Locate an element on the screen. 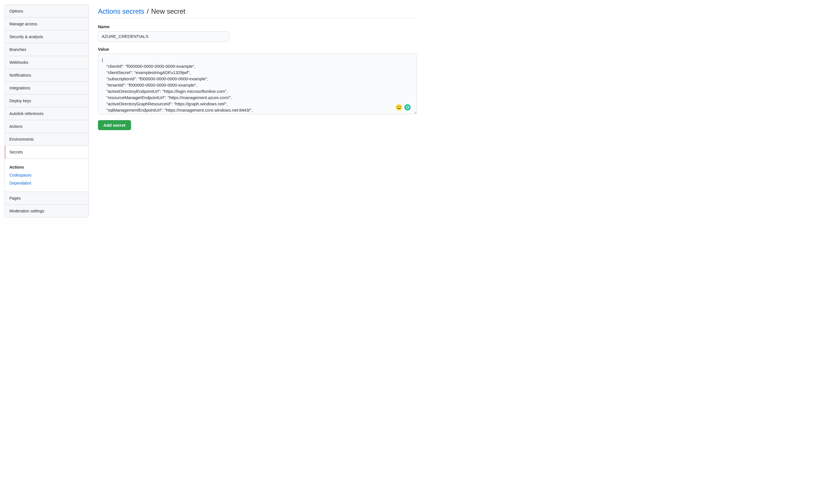  sidebar-item-deploy-keys: Deploy keys is located at coordinates (47, 101).